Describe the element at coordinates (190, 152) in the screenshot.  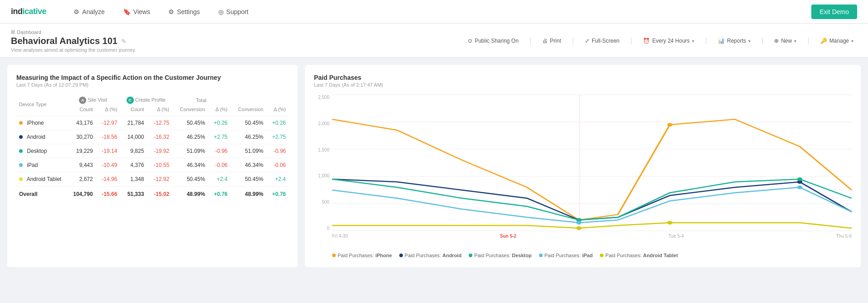
I see `t-conv: 51.09%` at that location.